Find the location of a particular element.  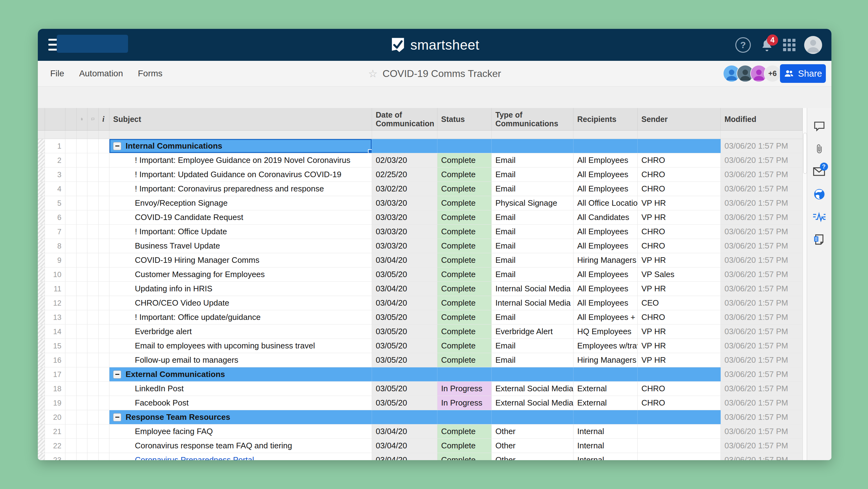

subject-cell: Updating info in HRIS is located at coordinates (241, 289).